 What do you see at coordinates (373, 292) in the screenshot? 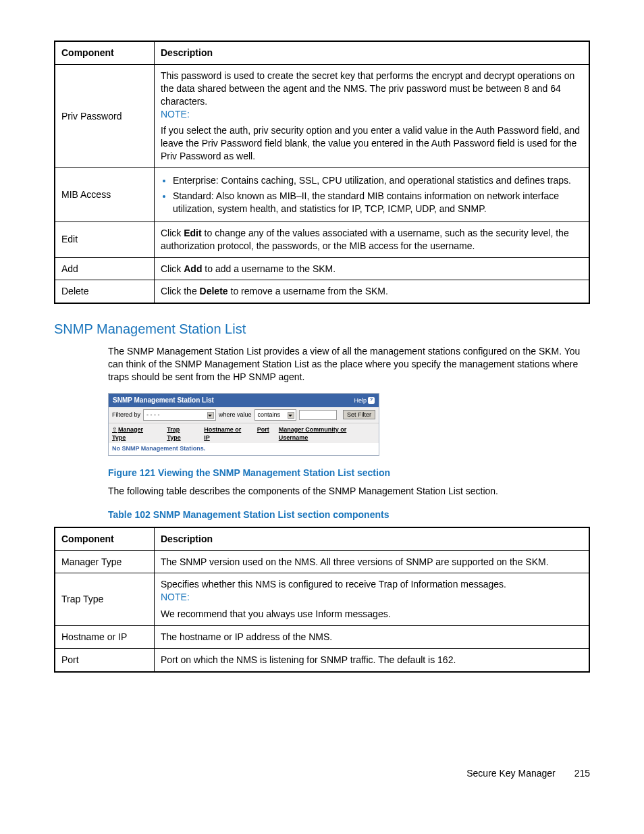
I see `cell-description: Click the Delete to remove a username fr…` at bounding box center [373, 292].